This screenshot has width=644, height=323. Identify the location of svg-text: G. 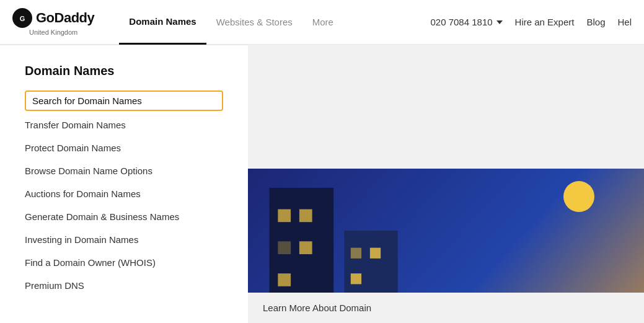
(22, 19).